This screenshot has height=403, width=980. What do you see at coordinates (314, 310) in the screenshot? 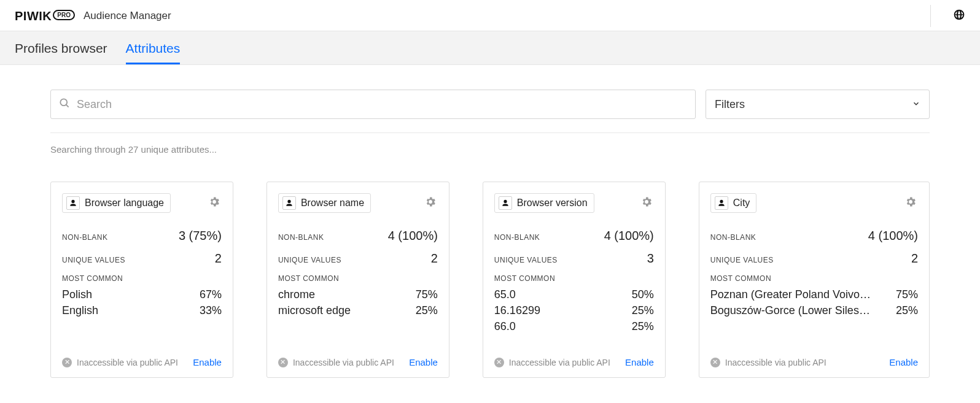
I see `most-common-label: microsoft edge` at bounding box center [314, 310].